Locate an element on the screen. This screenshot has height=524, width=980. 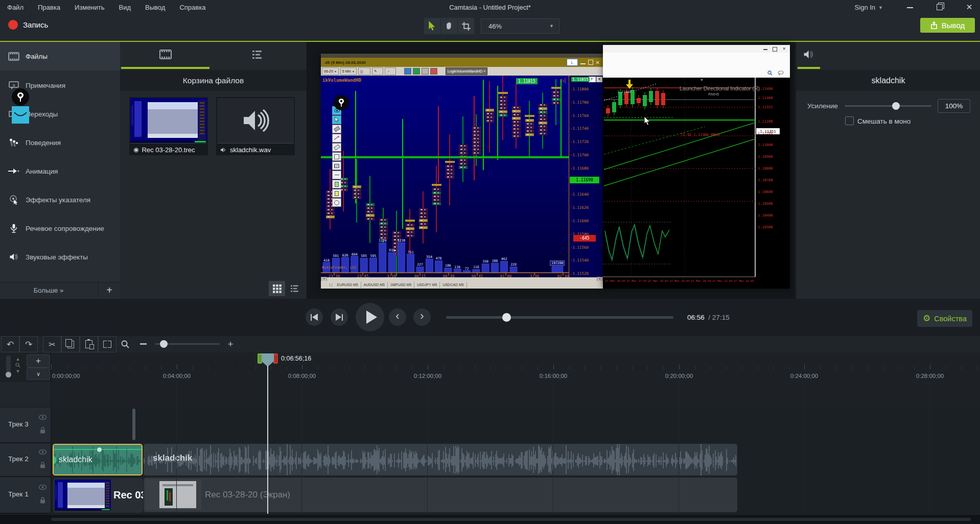
sidebar-item-6: Эффекты указателя is located at coordinates (60, 200).